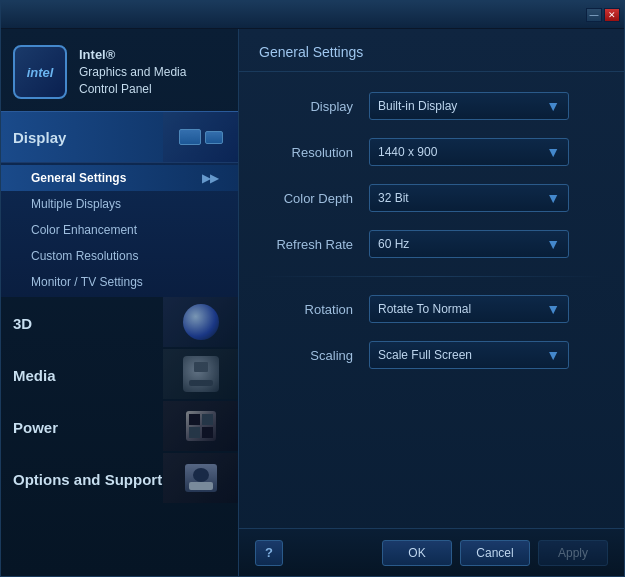 This screenshot has width=625, height=577. What do you see at coordinates (40, 72) in the screenshot?
I see `intel-logo-text: intel` at bounding box center [40, 72].